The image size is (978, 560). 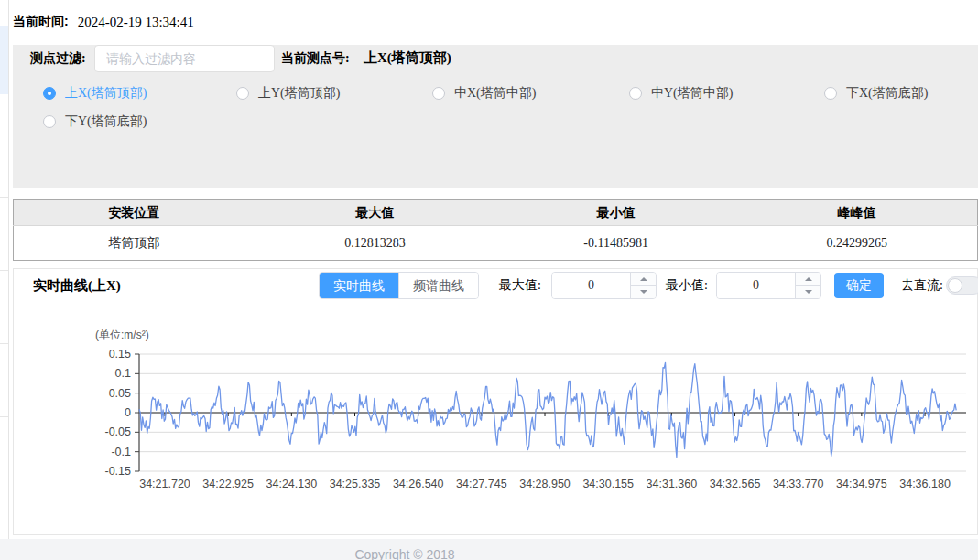 I want to click on radio-label: 中X(塔筒中部), so click(x=494, y=93).